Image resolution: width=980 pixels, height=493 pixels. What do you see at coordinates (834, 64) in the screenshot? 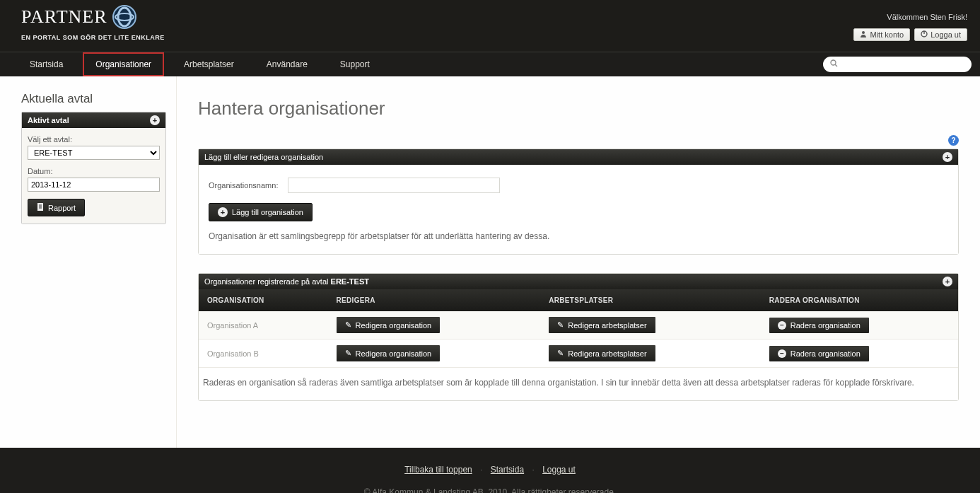
I see `search-icon` at bounding box center [834, 64].